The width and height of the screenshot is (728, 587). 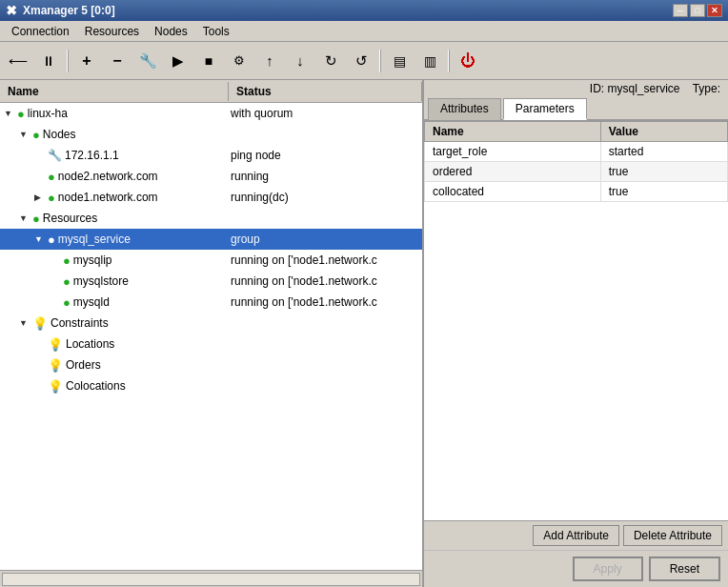 What do you see at coordinates (212, 579) in the screenshot?
I see `scrollbar-track` at bounding box center [212, 579].